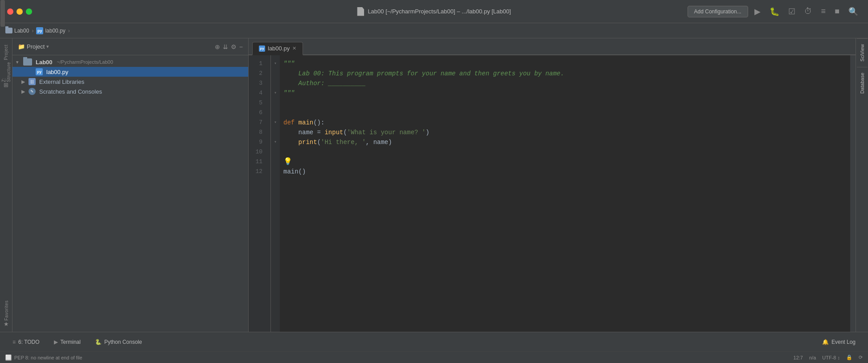 This screenshot has width=868, height=363. What do you see at coordinates (17, 31) in the screenshot?
I see `breadcrumb-item-lab00: Lab00` at bounding box center [17, 31].